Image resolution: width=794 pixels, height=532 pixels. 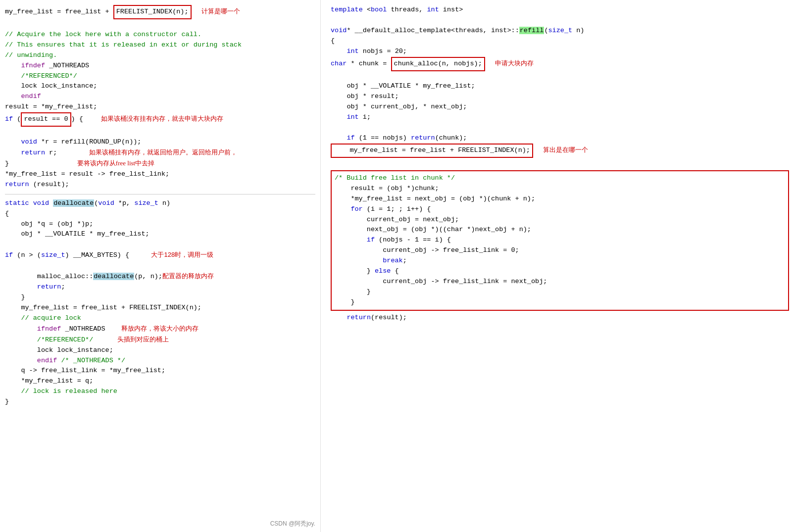 What do you see at coordinates (293, 524) in the screenshot?
I see `watermark: CSDN @阿秃joy.` at bounding box center [293, 524].